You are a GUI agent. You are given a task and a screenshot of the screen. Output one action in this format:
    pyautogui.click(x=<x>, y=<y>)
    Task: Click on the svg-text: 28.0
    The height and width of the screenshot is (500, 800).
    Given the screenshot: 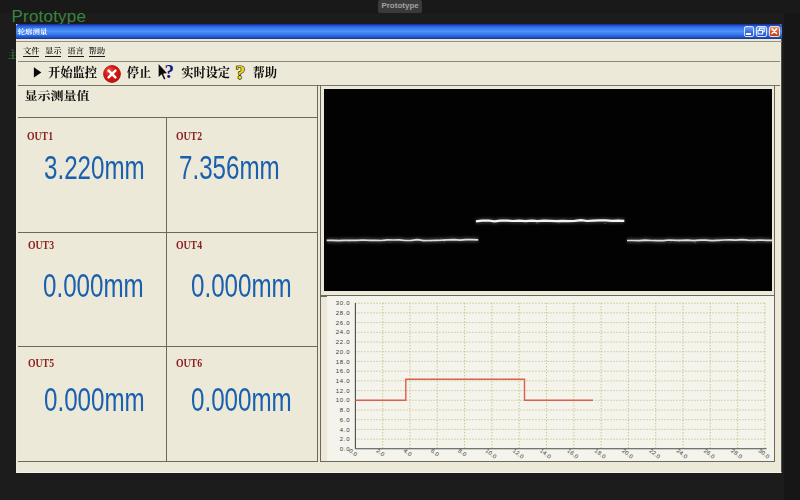 What is the action you would take?
    pyautogui.click(x=343, y=313)
    